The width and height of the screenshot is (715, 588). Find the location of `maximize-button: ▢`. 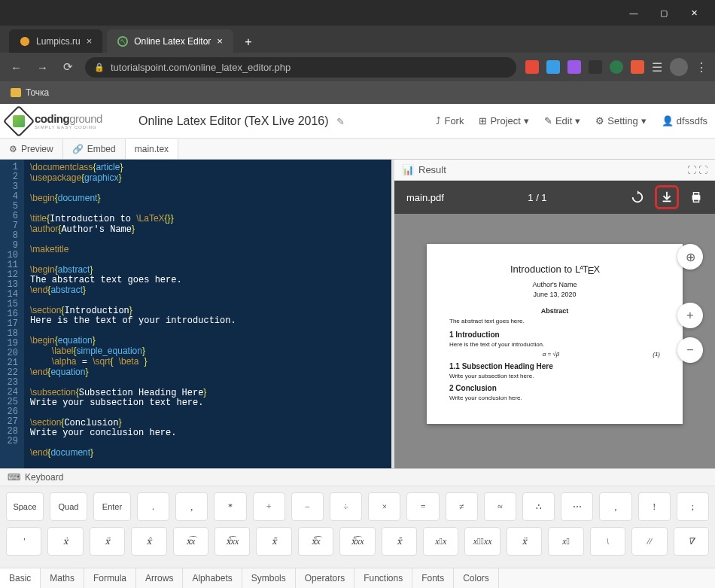

maximize-button: ▢ is located at coordinates (664, 13).